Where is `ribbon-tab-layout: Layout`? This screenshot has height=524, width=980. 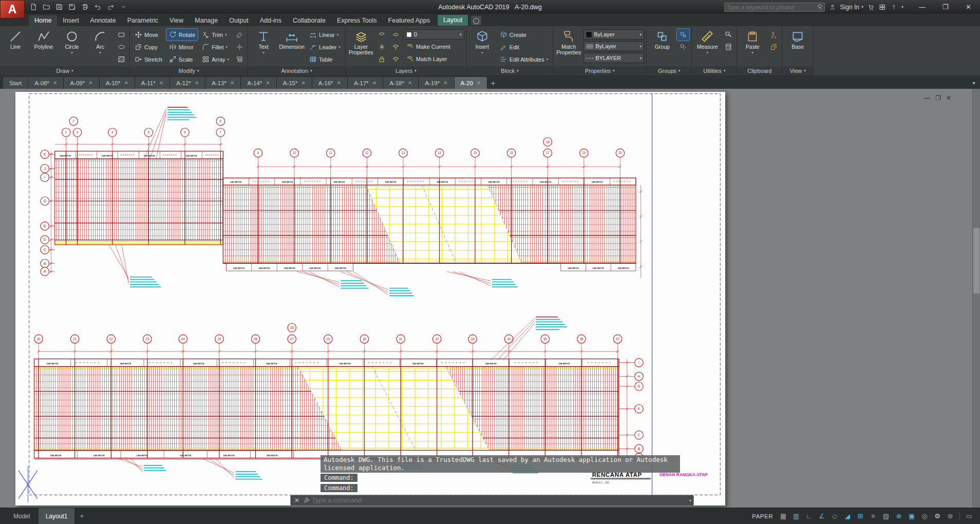
ribbon-tab-layout: Layout is located at coordinates (453, 21).